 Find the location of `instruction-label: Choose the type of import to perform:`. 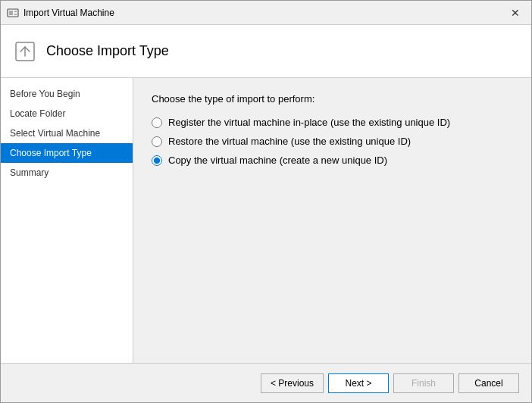

instruction-label: Choose the type of import to perform: is located at coordinates (332, 98).